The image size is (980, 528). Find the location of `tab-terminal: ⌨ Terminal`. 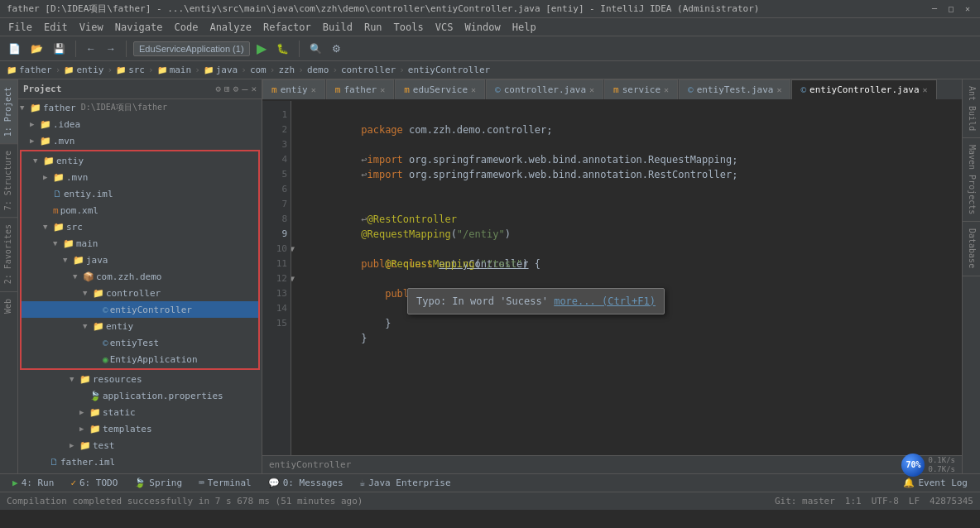

tab-terminal: ⌨ Terminal is located at coordinates (225, 483).